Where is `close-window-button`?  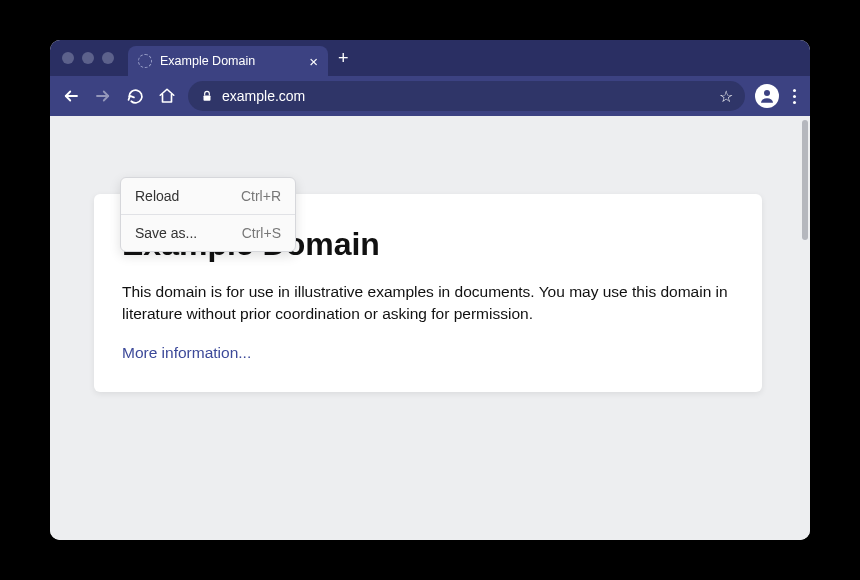
close-window-button is located at coordinates (68, 58).